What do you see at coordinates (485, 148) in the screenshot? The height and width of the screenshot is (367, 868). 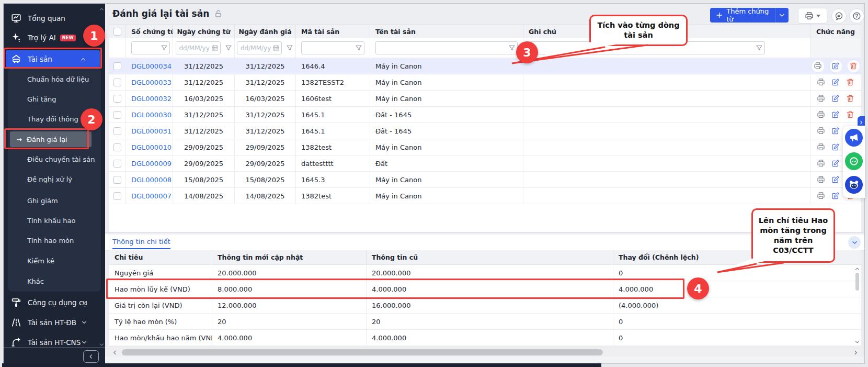 I see `table-row: DGL000010 29/09/2025 29/09/2025 1382test…` at bounding box center [485, 148].